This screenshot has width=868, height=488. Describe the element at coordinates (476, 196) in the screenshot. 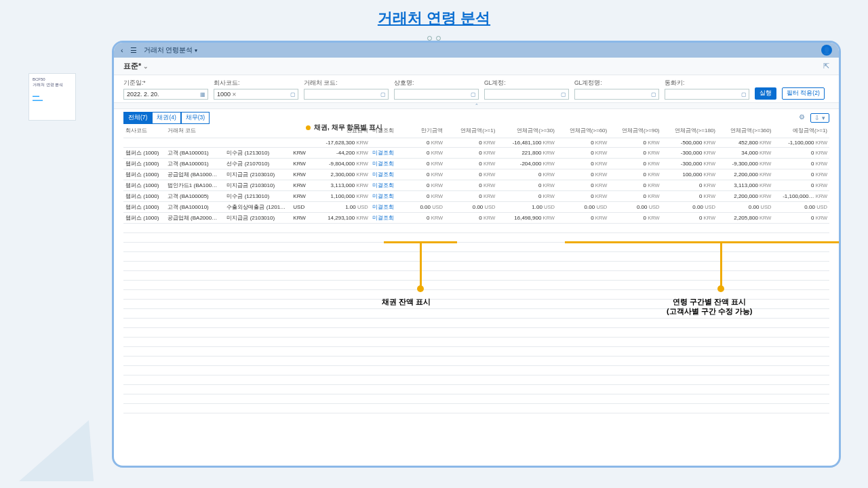

I see `table-row: 웹퍼스 (1000)고객 (BA100005)미수금 (1213010)KRW1…` at that location.